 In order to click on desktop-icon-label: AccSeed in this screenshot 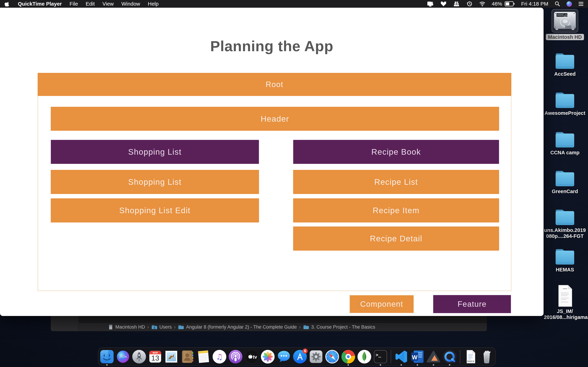, I will do `click(565, 74)`.